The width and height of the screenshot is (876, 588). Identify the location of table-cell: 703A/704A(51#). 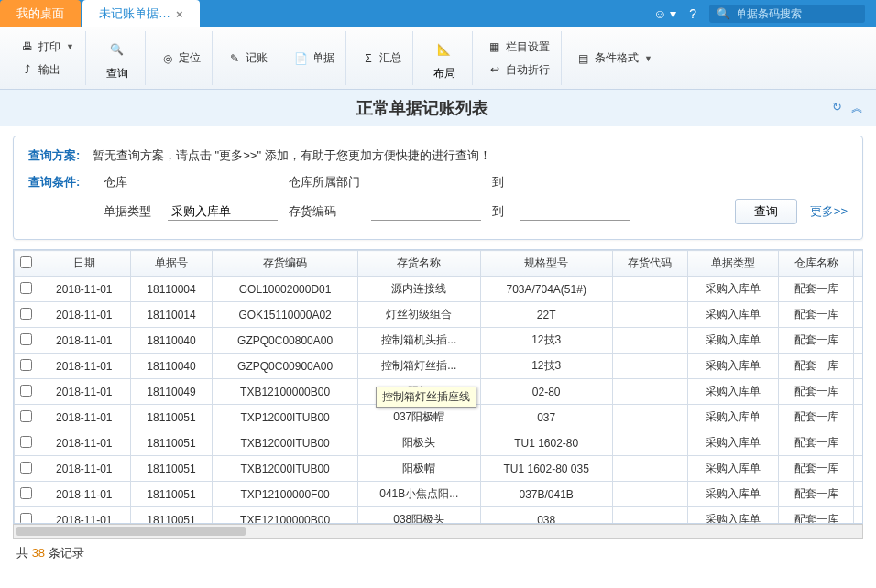
(546, 289).